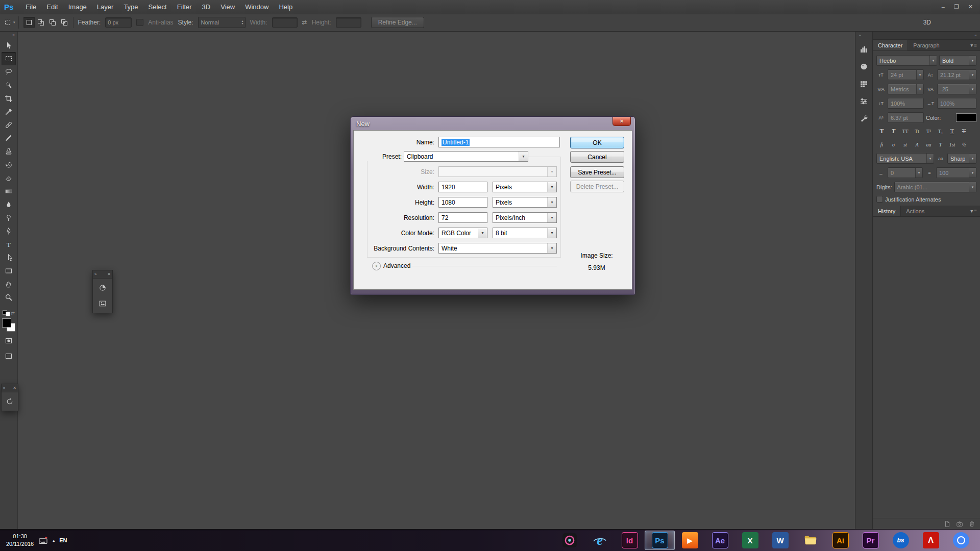 Image resolution: width=980 pixels, height=551 pixels. What do you see at coordinates (499, 142) in the screenshot?
I see `name-input: Untitled-1` at bounding box center [499, 142].